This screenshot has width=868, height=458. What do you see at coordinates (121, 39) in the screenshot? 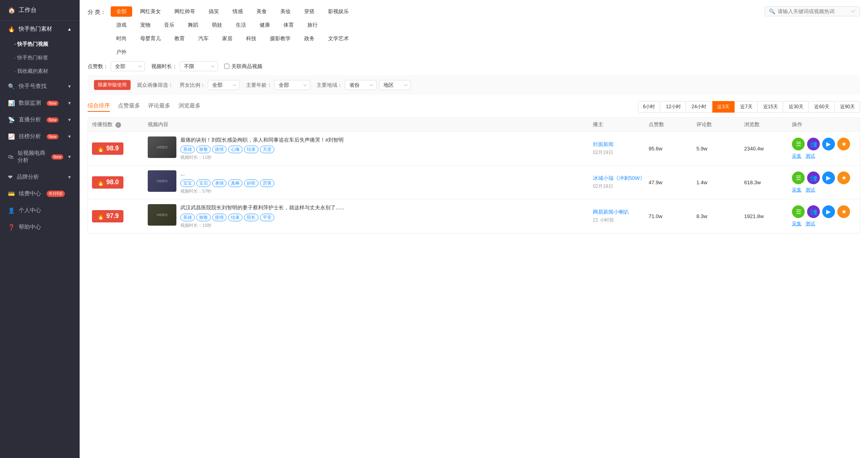
I see `cat-btn-fashion: 时尚` at bounding box center [121, 39].